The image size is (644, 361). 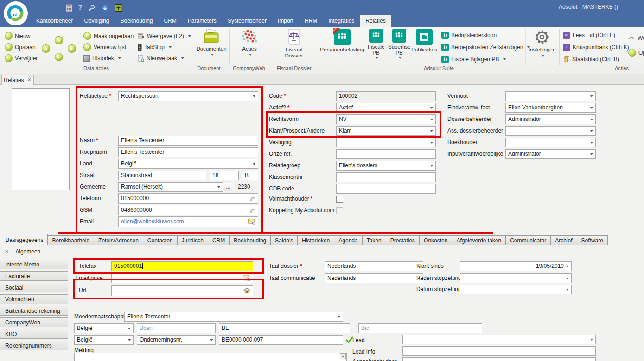 I want to click on opslaan-button: ▪ Opslaan, so click(x=20, y=47).